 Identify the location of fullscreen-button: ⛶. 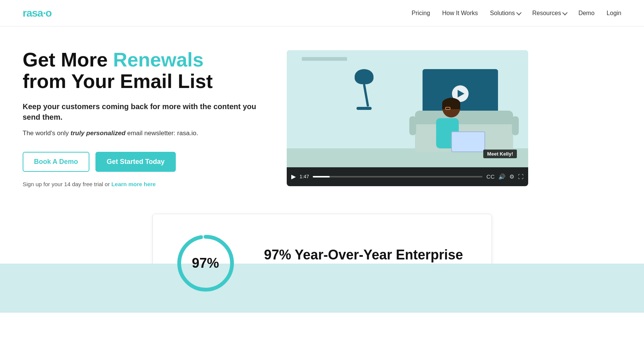
(521, 177).